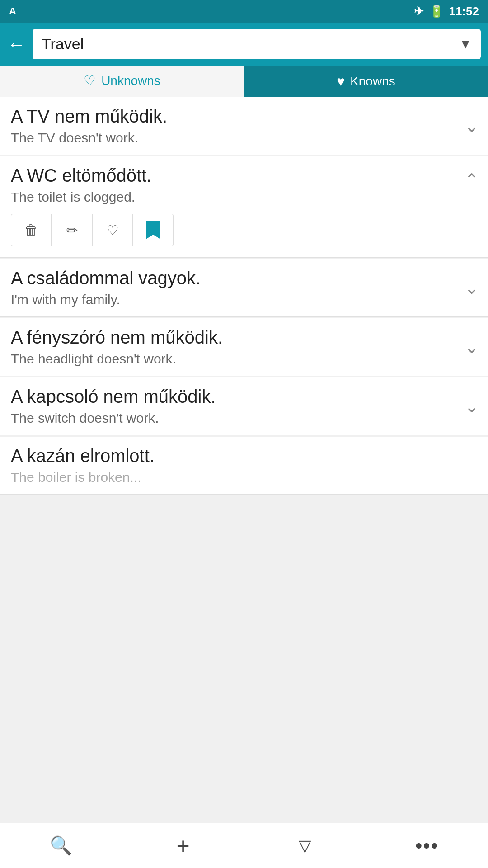  I want to click on phrase-card-expanded: A WC eltömődött. The toilet is clogged. …, so click(244, 207).